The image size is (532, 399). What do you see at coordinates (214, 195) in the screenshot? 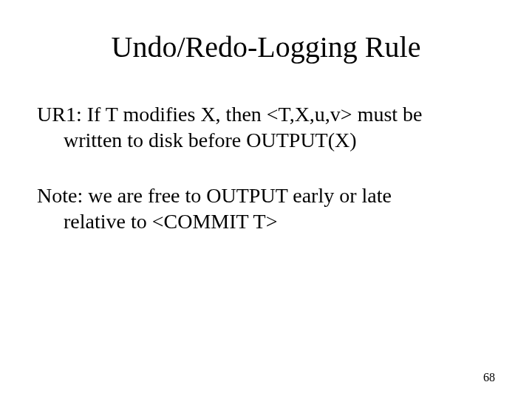
I see `note-line1: Note: we are free to OUTPUT early or lat…` at bounding box center [214, 195].